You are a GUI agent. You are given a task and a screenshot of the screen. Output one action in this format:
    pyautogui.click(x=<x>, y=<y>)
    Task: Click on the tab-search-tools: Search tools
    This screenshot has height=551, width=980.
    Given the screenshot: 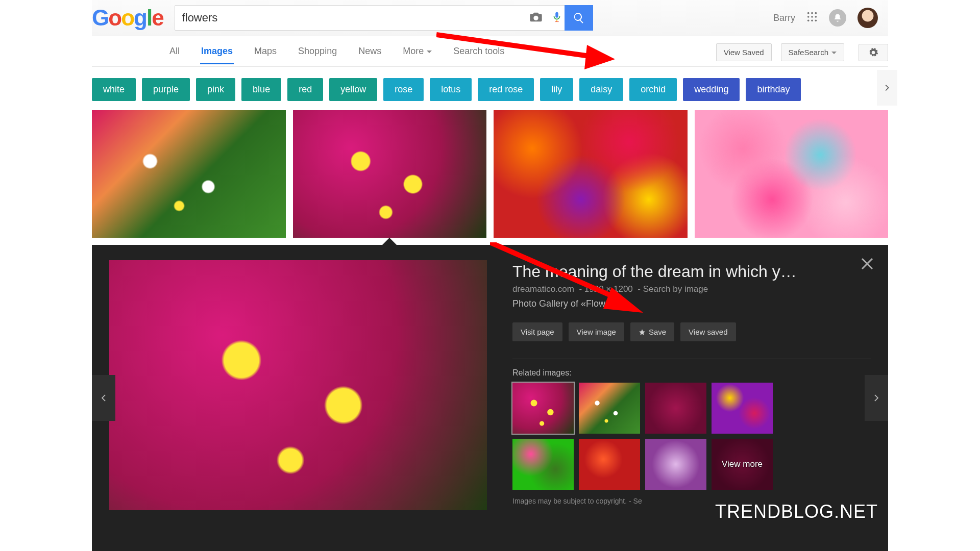 What is the action you would take?
    pyautogui.click(x=479, y=55)
    